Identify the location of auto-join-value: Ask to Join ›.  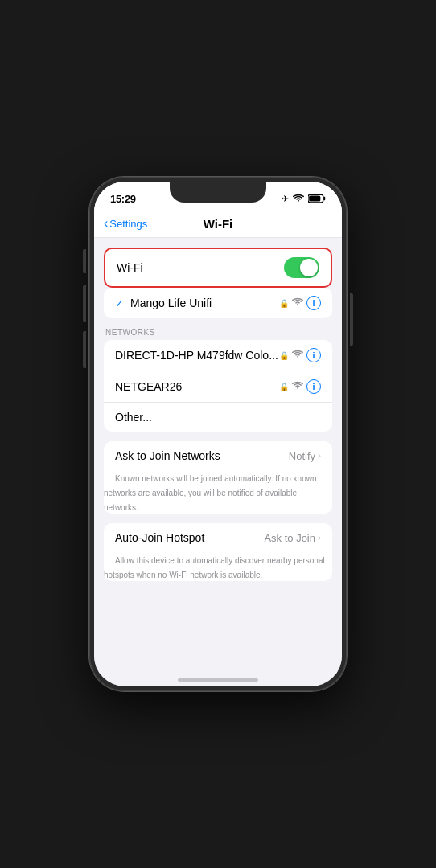
(293, 538).